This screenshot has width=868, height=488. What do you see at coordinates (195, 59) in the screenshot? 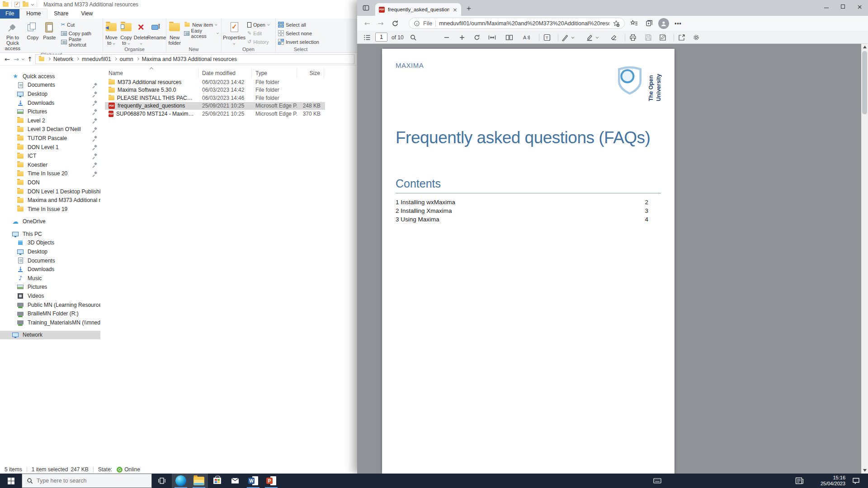
I see `breadcrumb: Network mneduvfil01 oumn Maxima and M373…` at bounding box center [195, 59].